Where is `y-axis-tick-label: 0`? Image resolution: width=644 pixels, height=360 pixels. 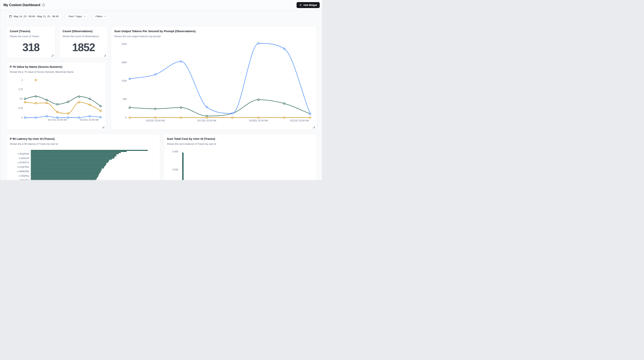 y-axis-tick-label: 0 is located at coordinates (126, 118).